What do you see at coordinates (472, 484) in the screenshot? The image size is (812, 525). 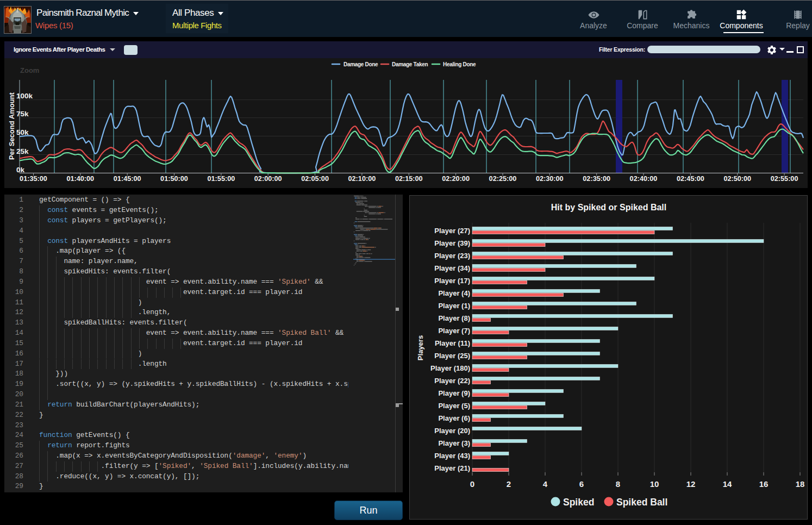 I see `svg-text: 0` at bounding box center [472, 484].